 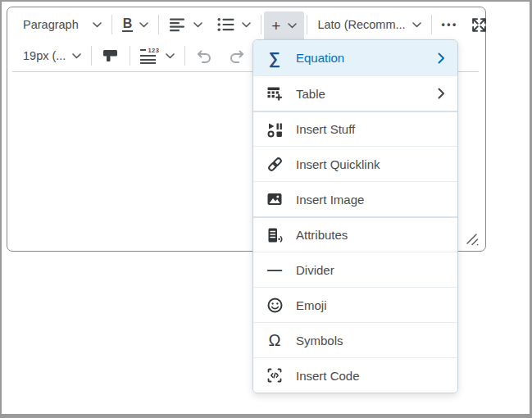 I want to click on menu-item-label: Table, so click(x=311, y=93).